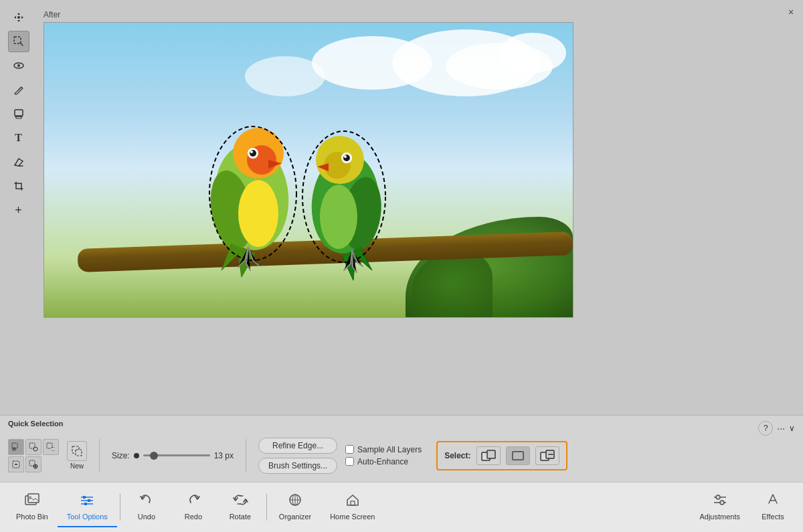 The image size is (803, 532). I want to click on taskbar-effects: Effects, so click(773, 507).